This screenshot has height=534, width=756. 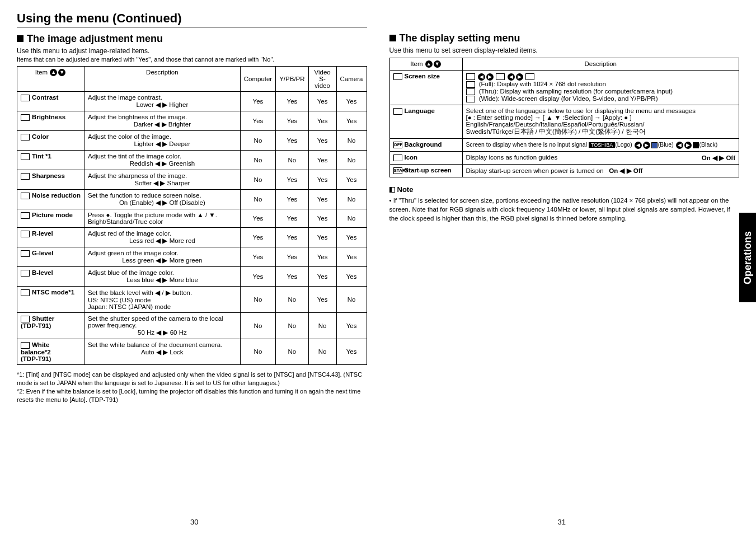 I want to click on desc-line: [● : Enter setting mode] → [ ▲ ▼ :Select…, so click(x=601, y=118).